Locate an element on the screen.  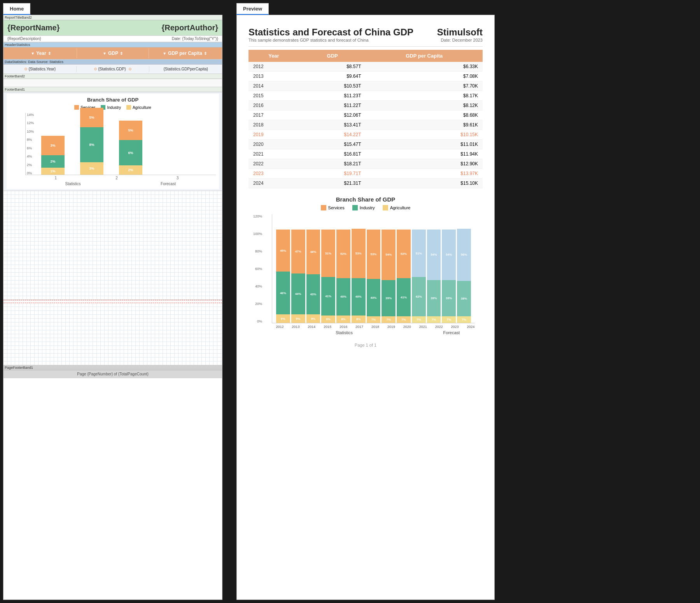
header-gdp-col: ▼ GDP ⇕ is located at coordinates (113, 53).